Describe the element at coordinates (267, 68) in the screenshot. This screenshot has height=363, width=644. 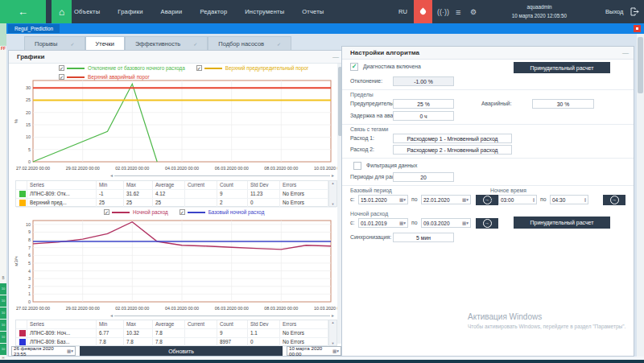
I see `series-label: Верхний предупредительный порог` at that location.